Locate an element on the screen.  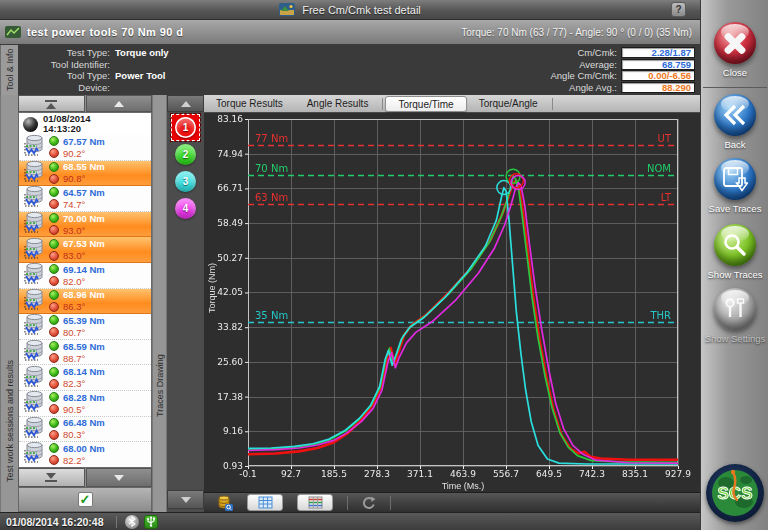
trace-chip-number: 1 is located at coordinates (186, 128).